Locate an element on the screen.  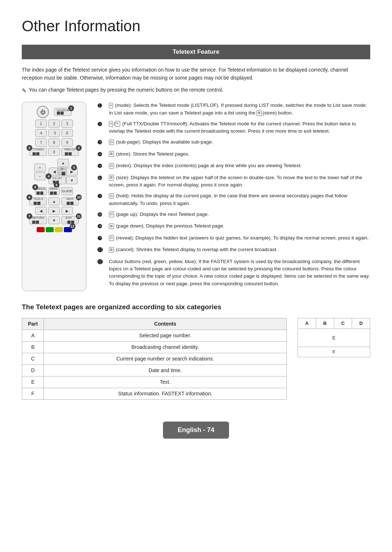
abcd-row-e: E is located at coordinates (334, 338).